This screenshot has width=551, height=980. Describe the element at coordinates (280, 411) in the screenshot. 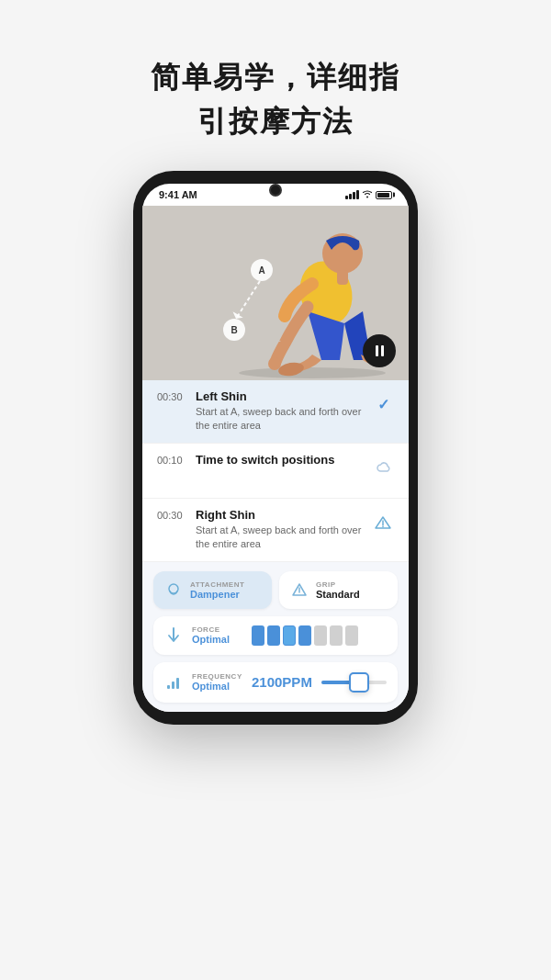

I see `step-content-1: Left Shin Start at A, sweep back and for…` at that location.